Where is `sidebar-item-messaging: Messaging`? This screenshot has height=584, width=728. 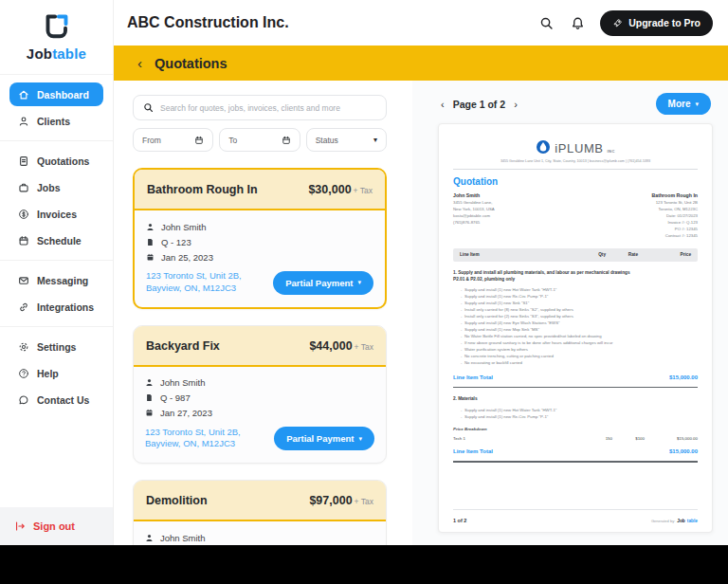
sidebar-item-messaging: Messaging is located at coordinates (57, 281).